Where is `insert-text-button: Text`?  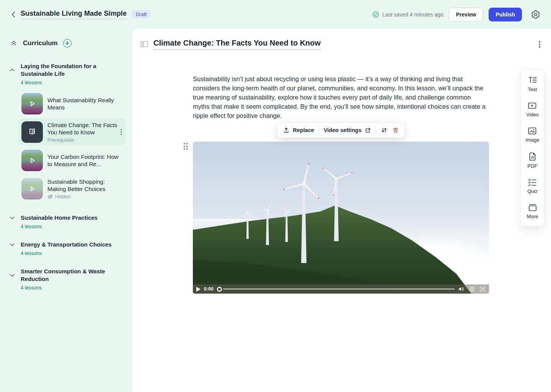
insert-text-button: Text is located at coordinates (533, 84).